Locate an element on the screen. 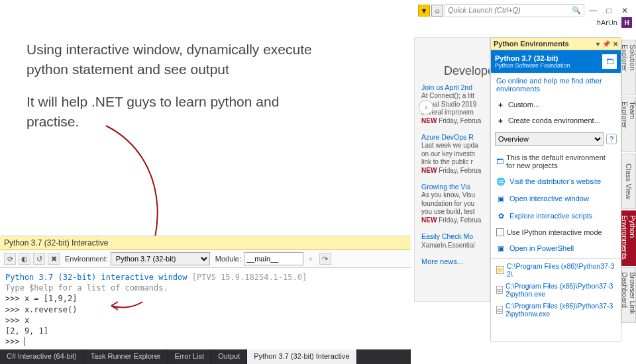  panel-title: Python Environments is located at coordinates (531, 44).